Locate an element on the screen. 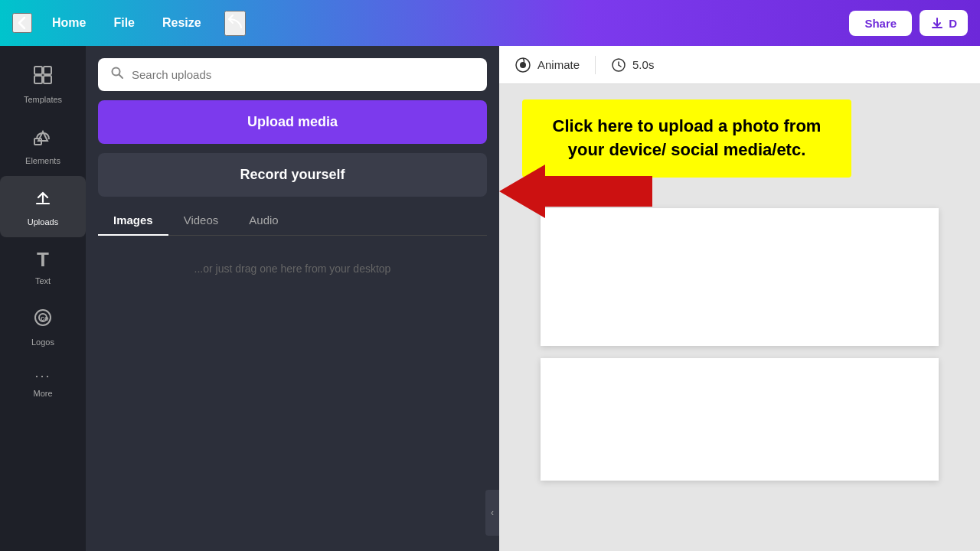  search-icon is located at coordinates (117, 75).